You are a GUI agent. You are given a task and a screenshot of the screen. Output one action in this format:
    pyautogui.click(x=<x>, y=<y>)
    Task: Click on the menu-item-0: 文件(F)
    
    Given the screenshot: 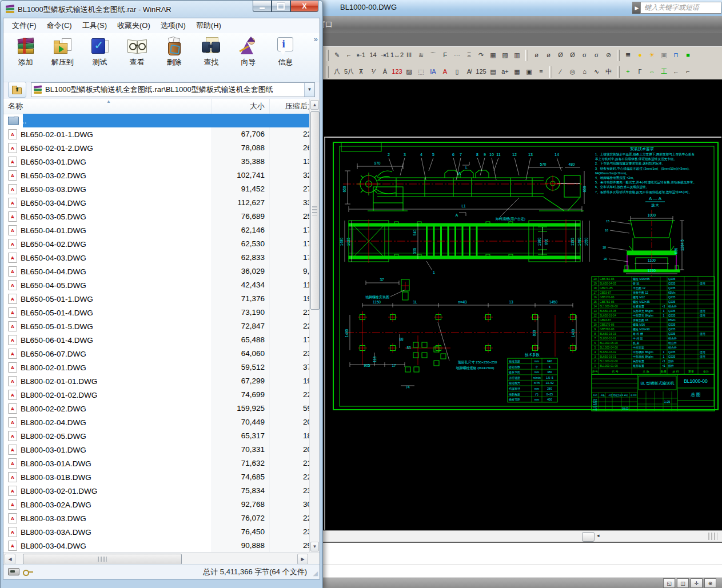 What is the action you would take?
    pyautogui.click(x=24, y=26)
    